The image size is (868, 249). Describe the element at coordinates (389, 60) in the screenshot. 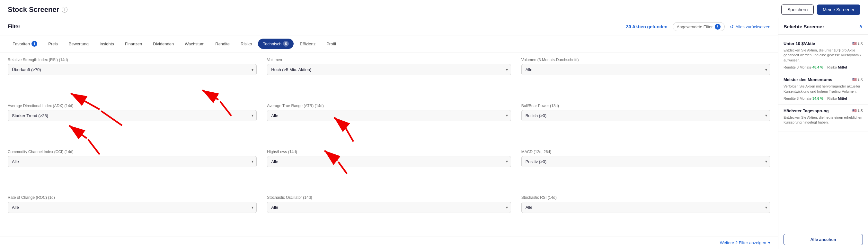

I see `filter-label-volumen: Volumen` at that location.